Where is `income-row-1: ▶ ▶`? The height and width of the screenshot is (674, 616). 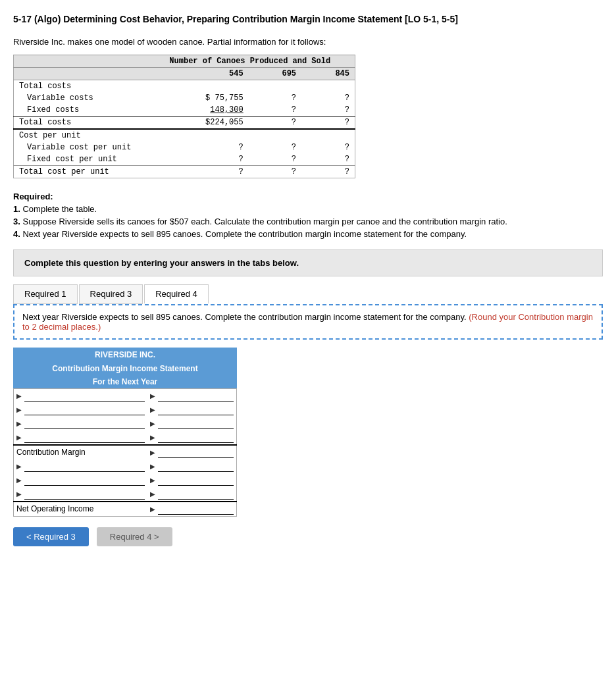
income-row-1: ▶ ▶ is located at coordinates (125, 396).